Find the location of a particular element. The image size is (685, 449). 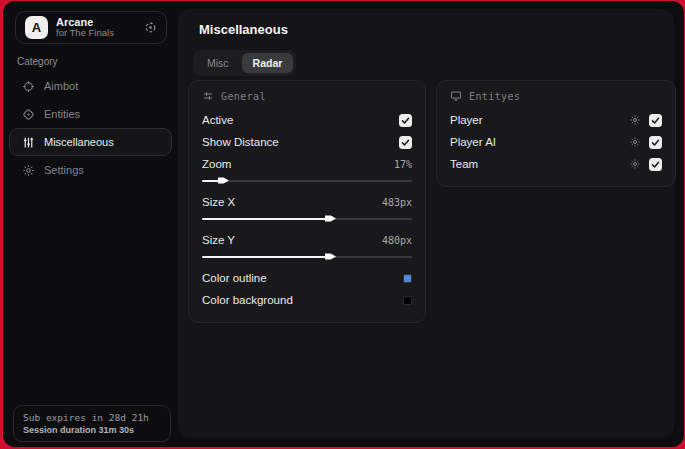

color-background-swatch is located at coordinates (408, 300).